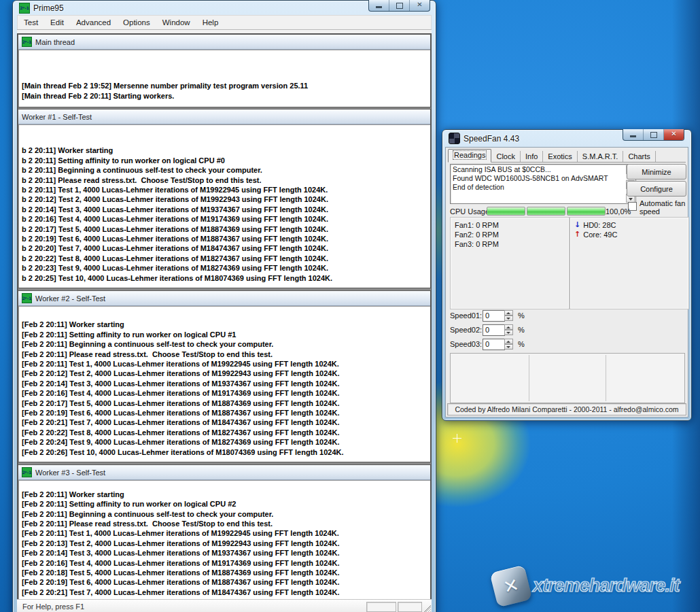 This screenshot has height=612, width=700. What do you see at coordinates (224, 403) in the screenshot?
I see `log-line: [Feb 2 20:17] Test 5, 4000 Lucas-Lehmer …` at bounding box center [224, 403].